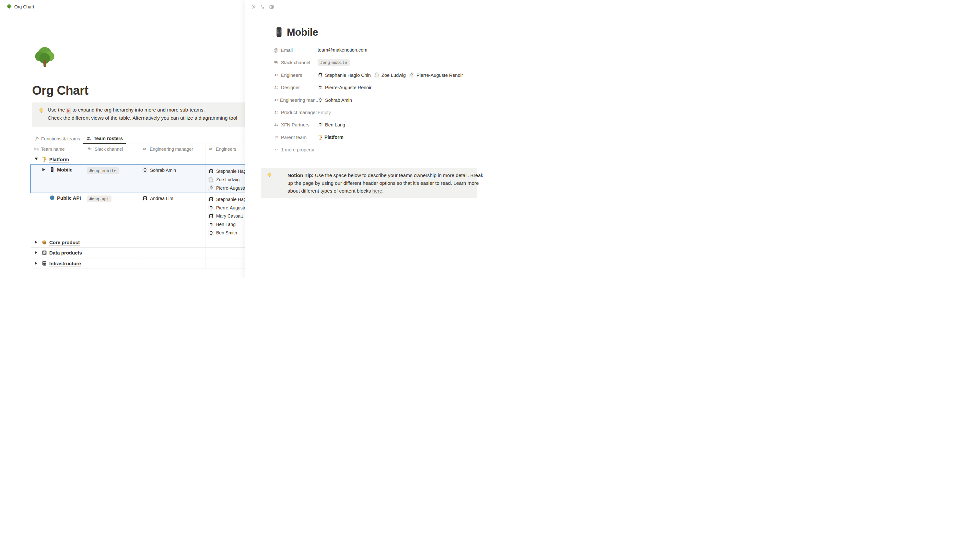  I want to click on property-row-product-manager: Product manager Empty, so click(368, 112).